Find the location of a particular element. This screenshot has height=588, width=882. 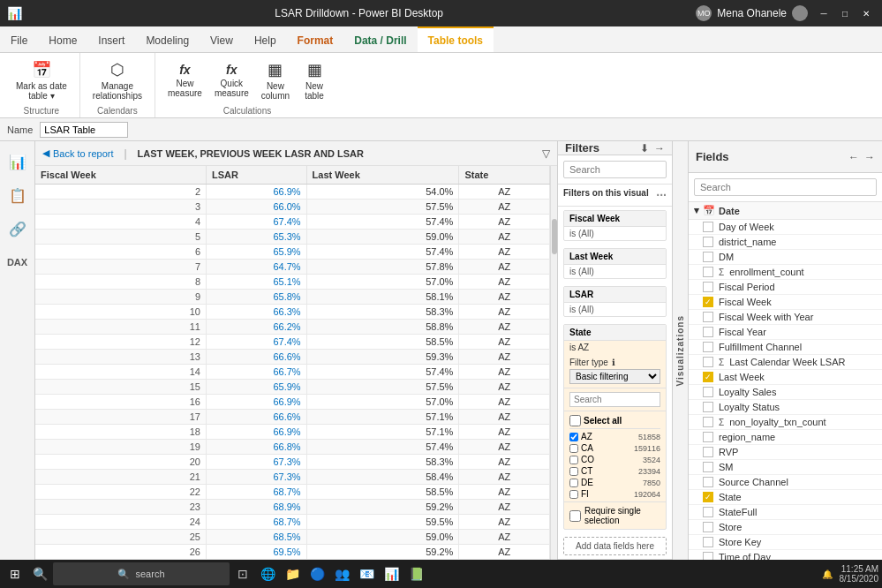

filter-option-ca-checkbox is located at coordinates (574, 449).